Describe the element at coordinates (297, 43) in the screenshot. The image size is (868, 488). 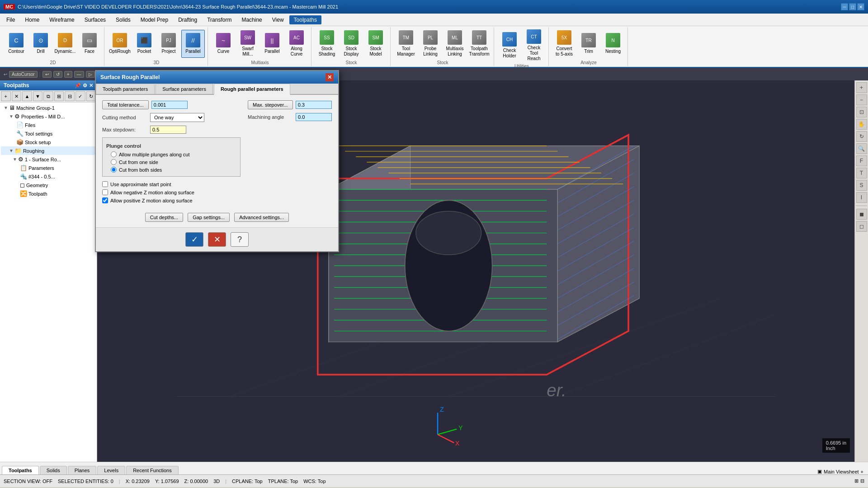
I see `ribbon-btn-along-curve: AC Along Curve` at that location.